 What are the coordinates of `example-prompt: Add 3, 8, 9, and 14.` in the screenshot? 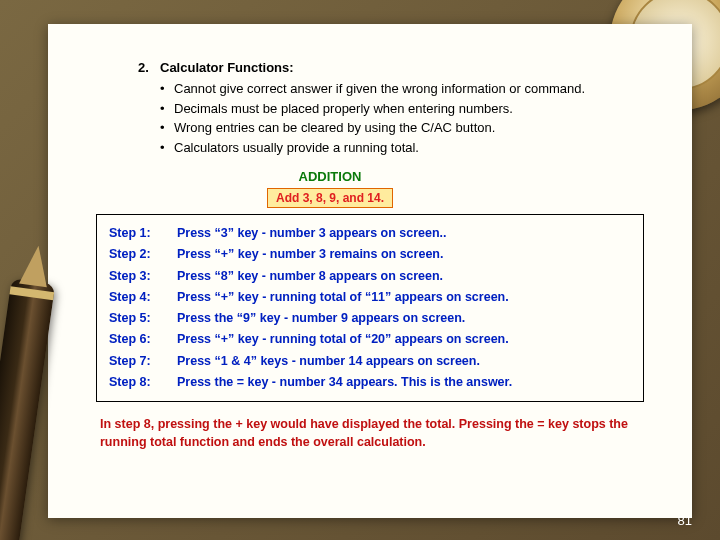 It's located at (330, 198).